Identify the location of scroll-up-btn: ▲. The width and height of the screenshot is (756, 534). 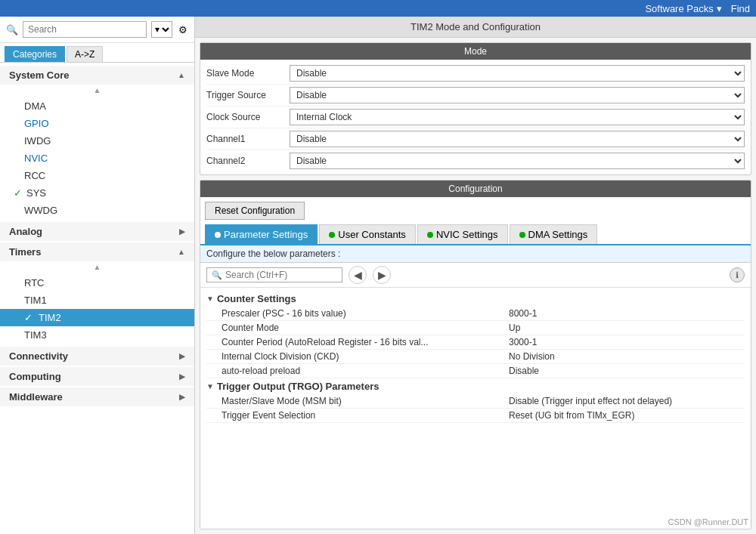
(97, 91).